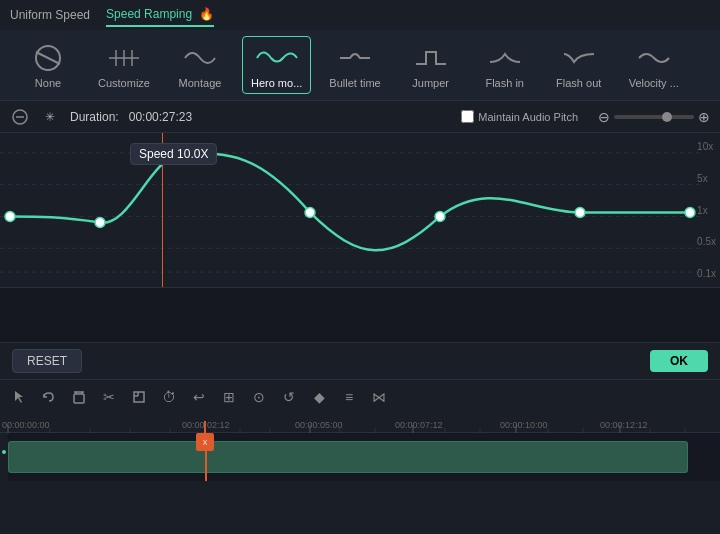 This screenshot has width=720, height=534. What do you see at coordinates (354, 83) in the screenshot?
I see `preset-bullet-label: Bullet time` at bounding box center [354, 83].